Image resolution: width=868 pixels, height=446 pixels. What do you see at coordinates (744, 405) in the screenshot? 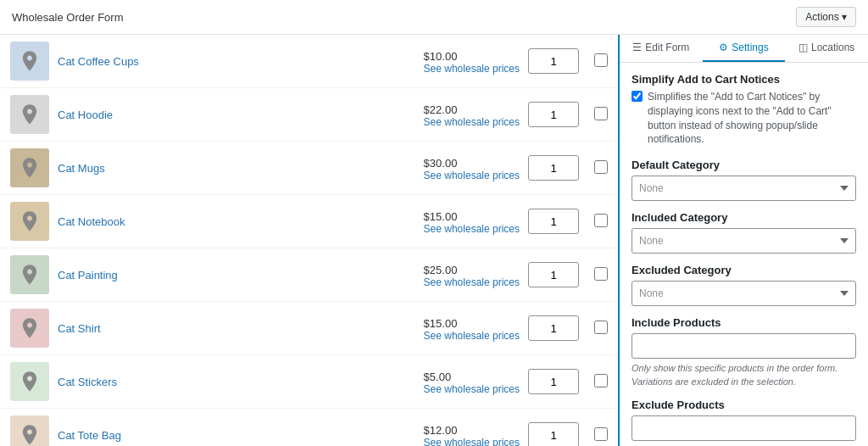
I see `exclude-products-label: Exclude Products` at bounding box center [744, 405].